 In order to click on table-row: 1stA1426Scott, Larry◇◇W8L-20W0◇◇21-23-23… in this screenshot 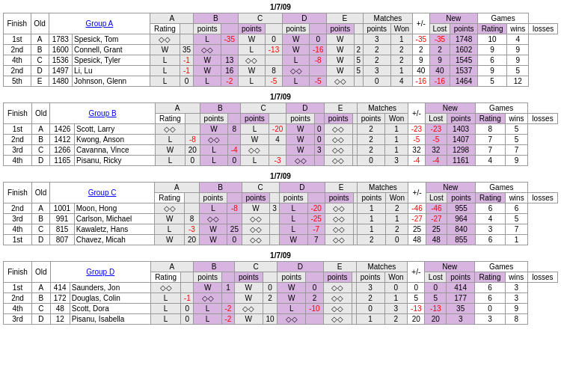, I will do `click(281, 129)`.